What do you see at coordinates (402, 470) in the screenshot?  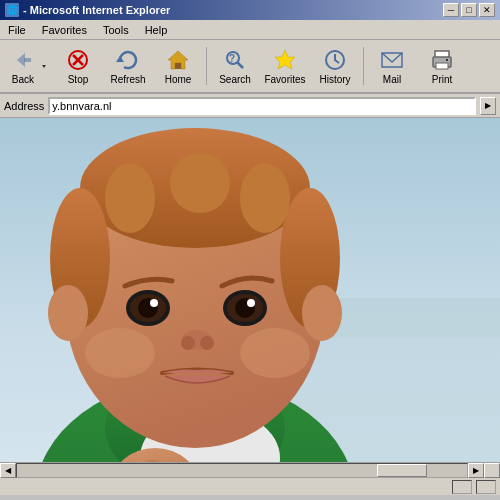 I see `scrollbar-thumb` at bounding box center [402, 470].